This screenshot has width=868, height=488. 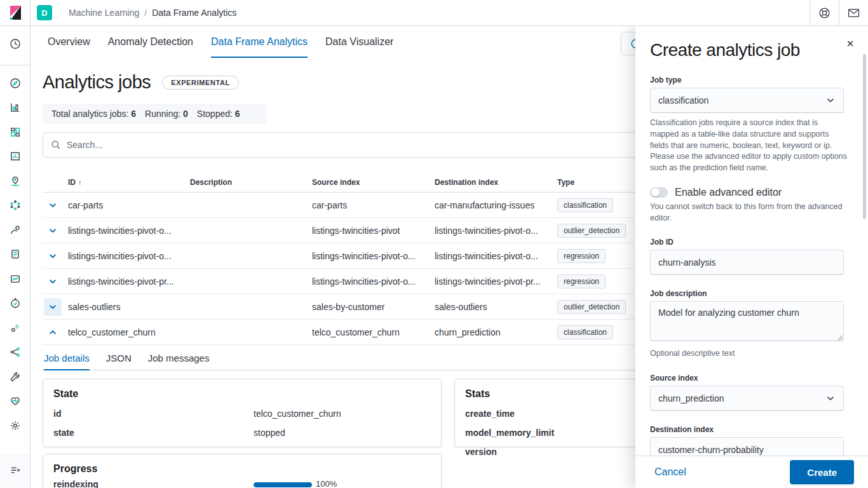 What do you see at coordinates (372, 183) in the screenshot?
I see `column-header-source-index: Source index` at bounding box center [372, 183].